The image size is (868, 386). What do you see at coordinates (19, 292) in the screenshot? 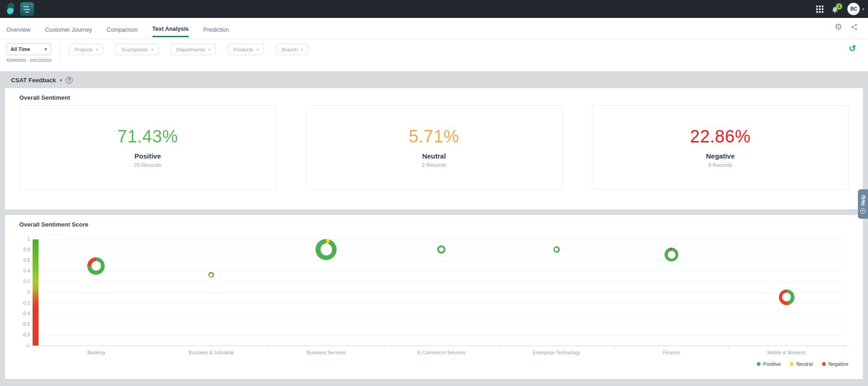
I see `y-axis-tick-label: 0` at bounding box center [19, 292].